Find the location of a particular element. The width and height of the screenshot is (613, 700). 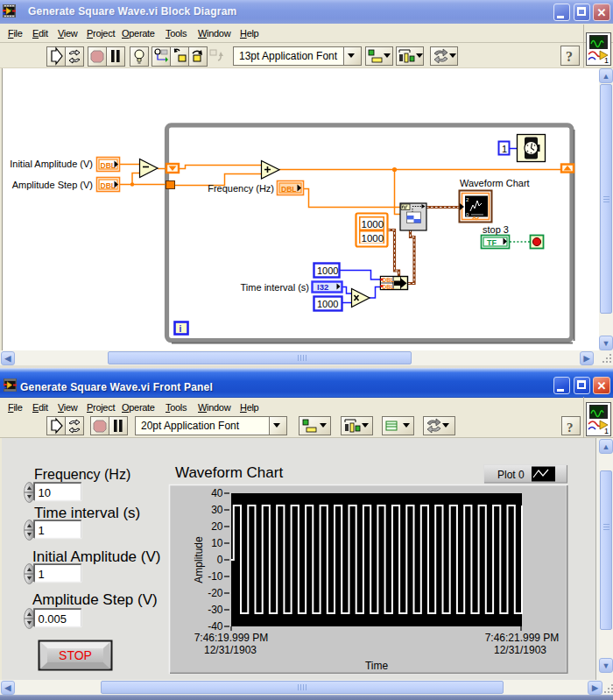

svg-text: 30 is located at coordinates (217, 510).